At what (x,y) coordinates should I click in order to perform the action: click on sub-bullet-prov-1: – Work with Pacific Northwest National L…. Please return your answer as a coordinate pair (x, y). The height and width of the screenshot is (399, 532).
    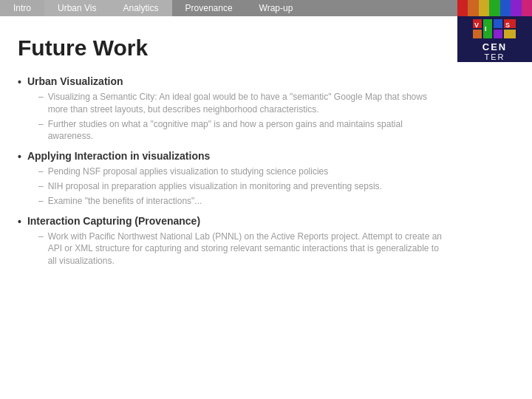
    Looking at the image, I should click on (241, 249).